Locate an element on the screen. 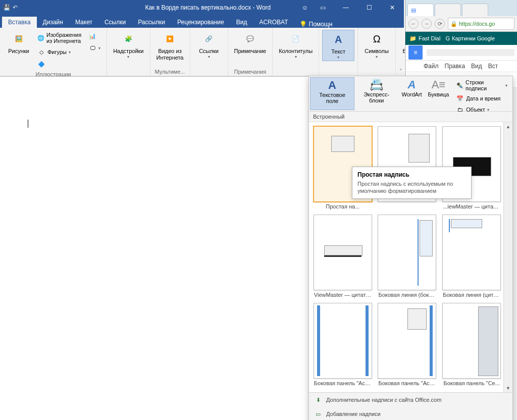 This screenshot has width=517, height=420. bookmark-google-images: GКартинки Google is located at coordinates (470, 38).